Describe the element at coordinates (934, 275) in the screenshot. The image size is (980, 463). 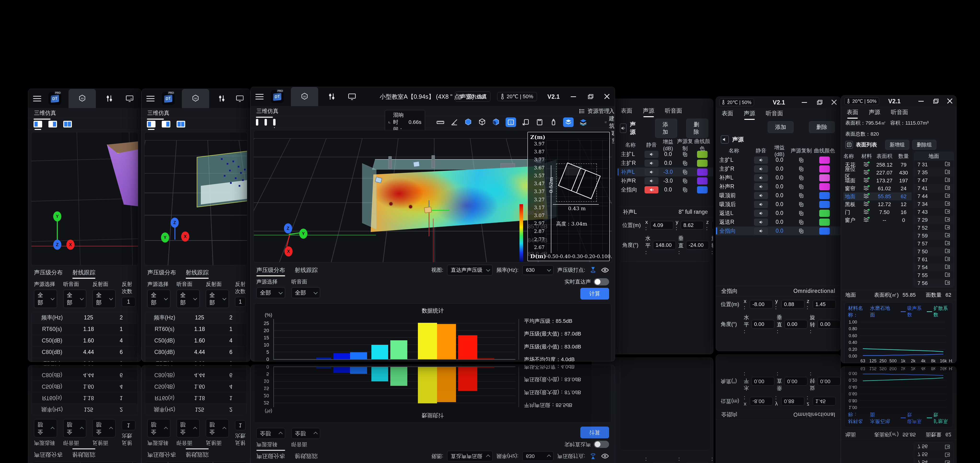
I see `group-item: 7 55` at that location.